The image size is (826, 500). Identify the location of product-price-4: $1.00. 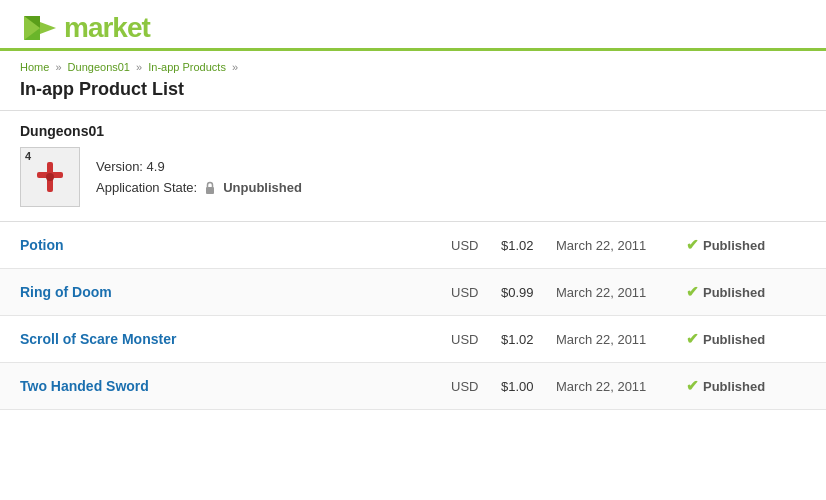
(528, 386).